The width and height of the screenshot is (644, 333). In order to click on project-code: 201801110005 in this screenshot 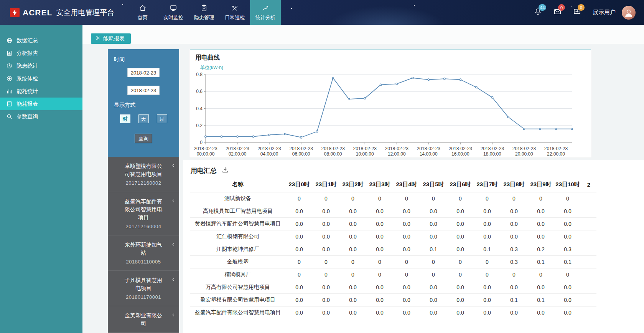, I will do `click(143, 262)`.